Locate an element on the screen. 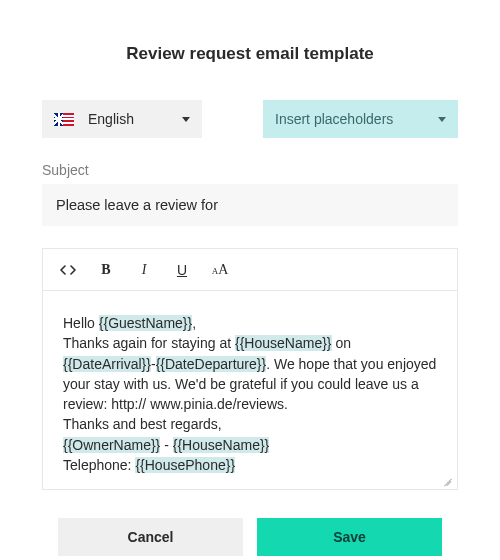 This screenshot has height=560, width=500. code-toggle-button is located at coordinates (68, 270).